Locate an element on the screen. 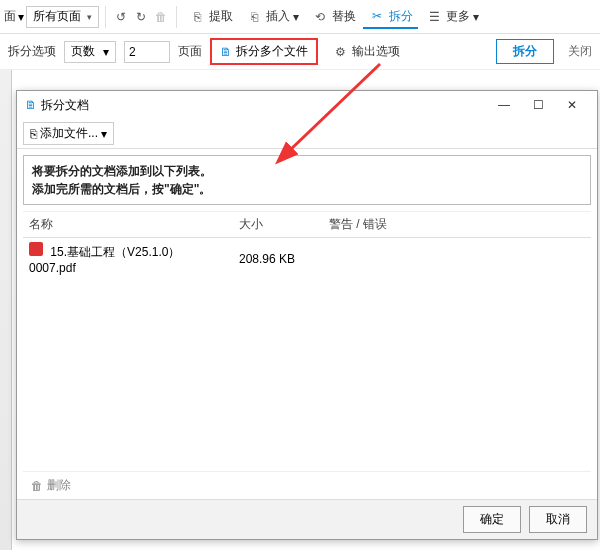 The height and width of the screenshot is (554, 600). dialog-toolbar: ⎘ 添加文件... ▾ is located at coordinates (307, 134).